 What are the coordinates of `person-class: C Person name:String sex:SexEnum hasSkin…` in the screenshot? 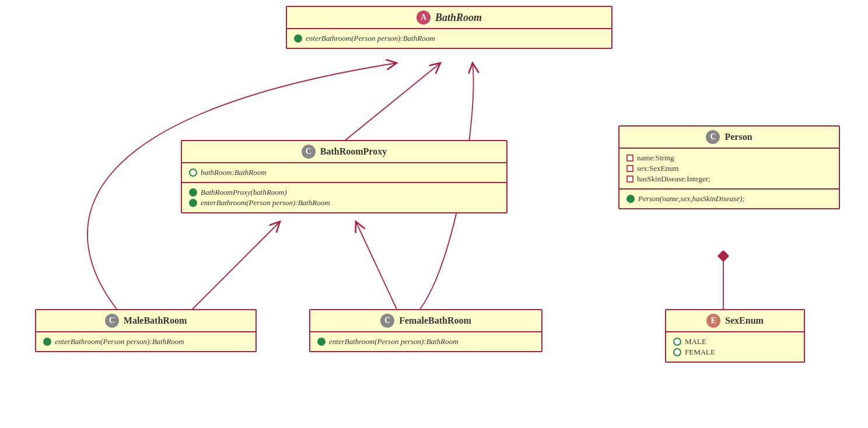 It's located at (729, 167).